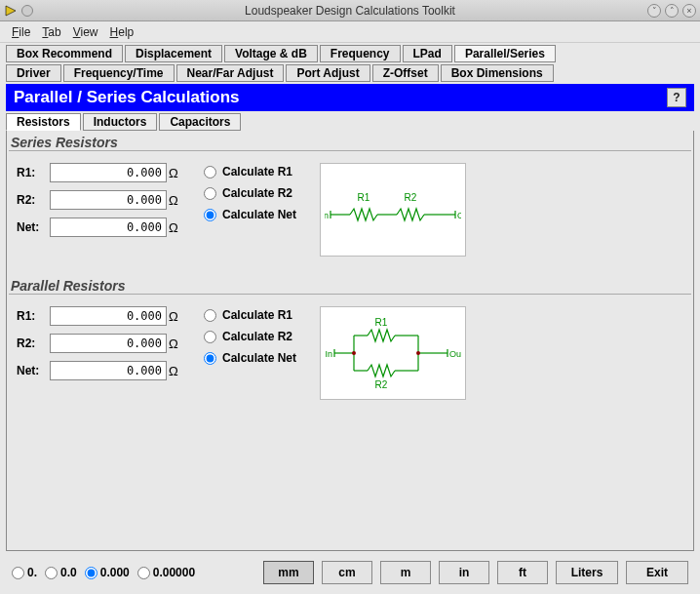  What do you see at coordinates (21, 32) in the screenshot?
I see `menu-file: File` at bounding box center [21, 32].